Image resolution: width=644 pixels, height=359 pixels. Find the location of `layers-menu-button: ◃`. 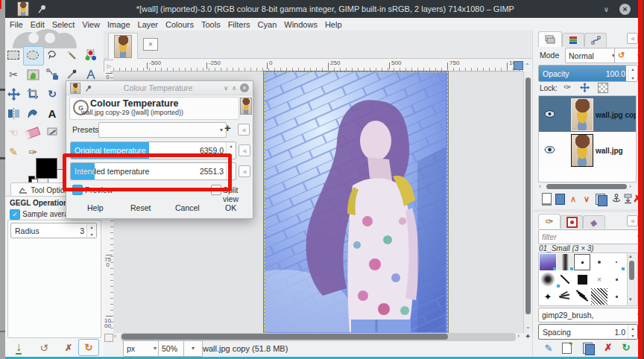

layers-menu-button: ◃ is located at coordinates (632, 39).